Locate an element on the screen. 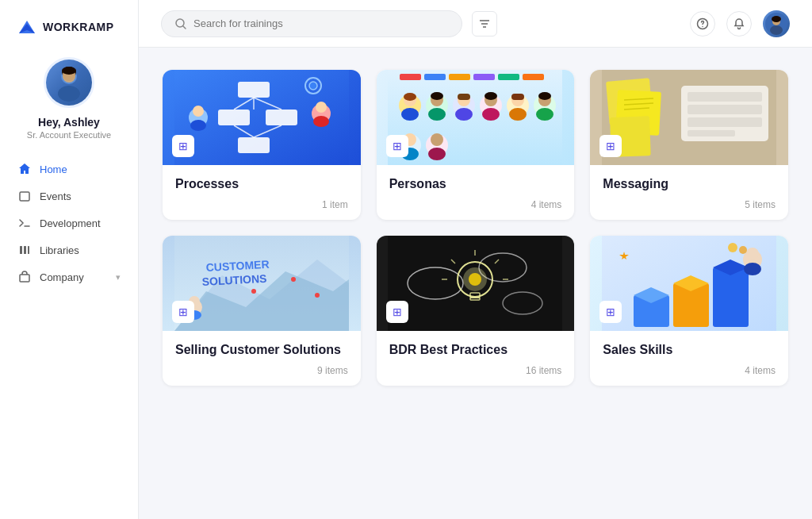  sidebar-item-libraries: Libraries is located at coordinates (69, 250).